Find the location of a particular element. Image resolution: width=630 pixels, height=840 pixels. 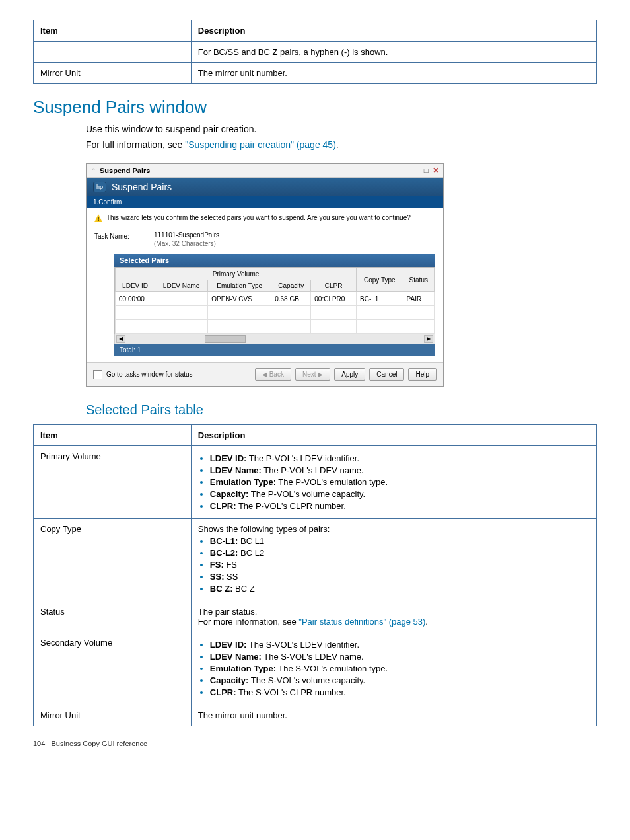

status-line2-prefix: For more information, see is located at coordinates (248, 621).